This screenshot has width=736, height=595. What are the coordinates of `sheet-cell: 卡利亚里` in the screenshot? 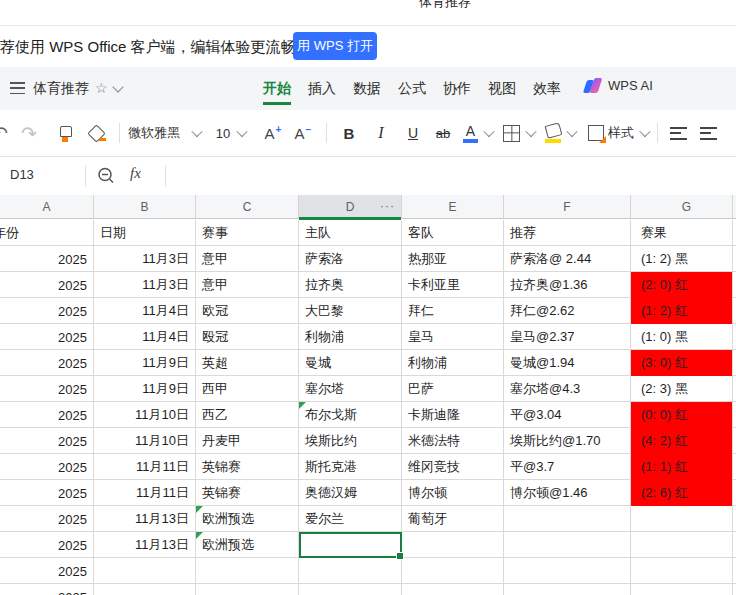 It's located at (453, 285).